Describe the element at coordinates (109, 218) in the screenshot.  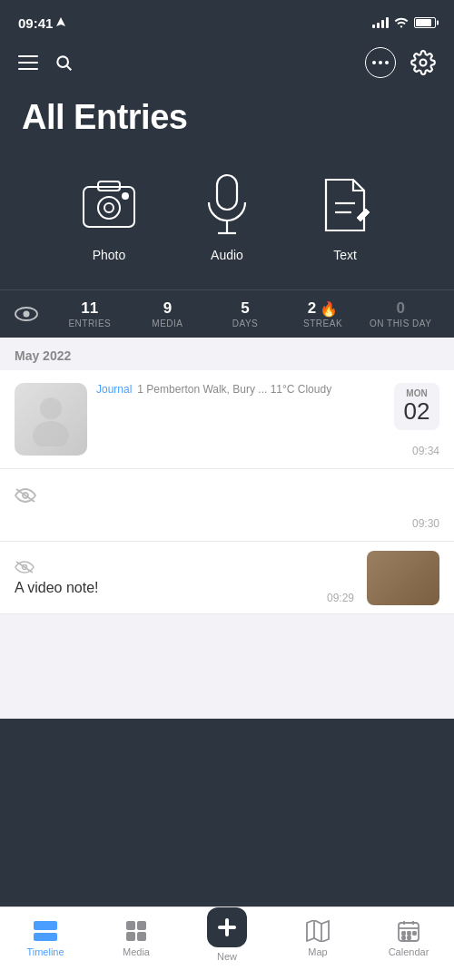
I see `photo-action: Photo` at that location.